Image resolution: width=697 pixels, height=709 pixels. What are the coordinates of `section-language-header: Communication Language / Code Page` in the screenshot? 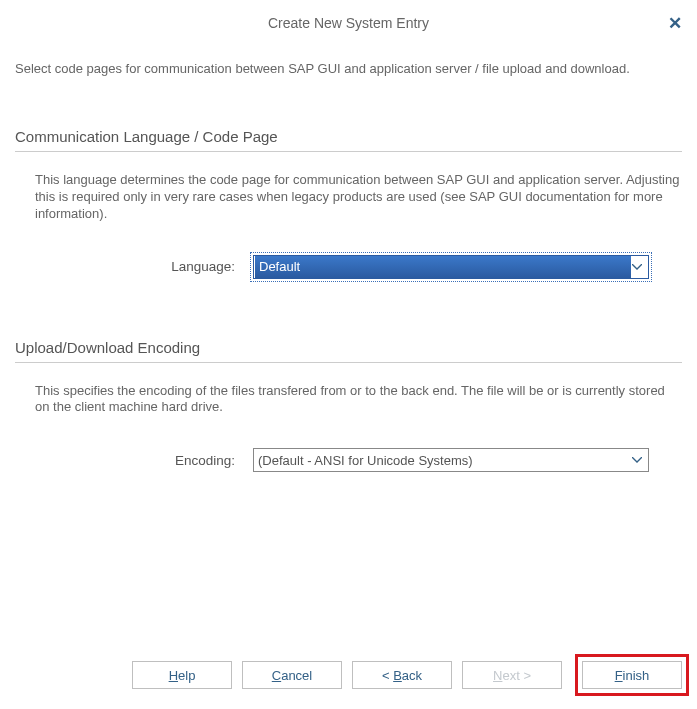 It's located at (348, 140).